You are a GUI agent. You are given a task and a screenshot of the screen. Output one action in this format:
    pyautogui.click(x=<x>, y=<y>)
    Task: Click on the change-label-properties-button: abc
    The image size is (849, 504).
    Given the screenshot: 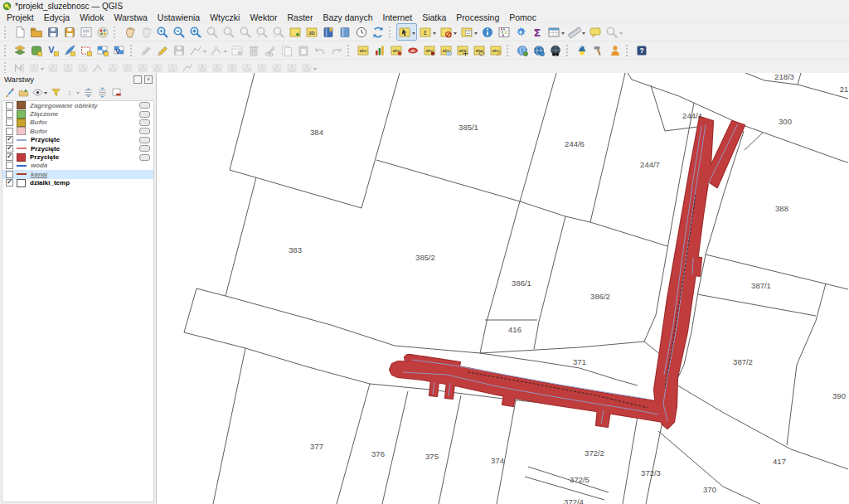 What is the action you would take?
    pyautogui.click(x=496, y=50)
    